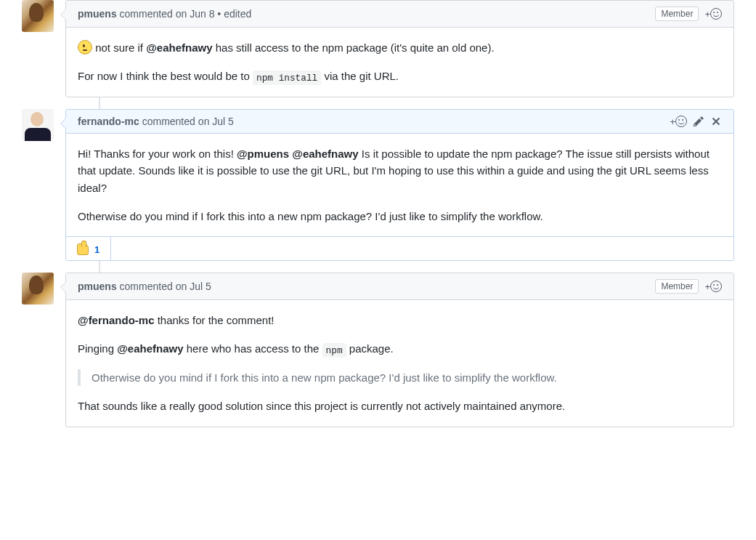  Describe the element at coordinates (399, 63) in the screenshot. I see `comment-body: not sure if @eahefnawy has still access …` at that location.